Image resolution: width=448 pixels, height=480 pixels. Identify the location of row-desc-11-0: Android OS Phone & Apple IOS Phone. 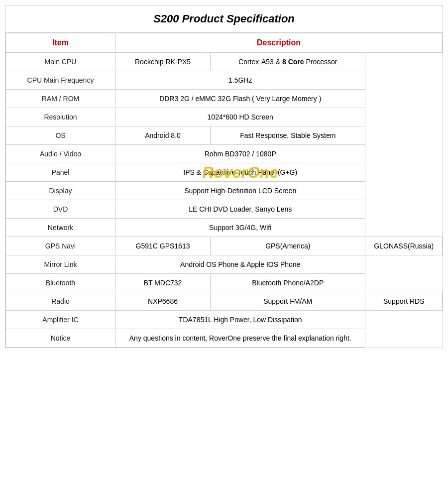
(240, 265).